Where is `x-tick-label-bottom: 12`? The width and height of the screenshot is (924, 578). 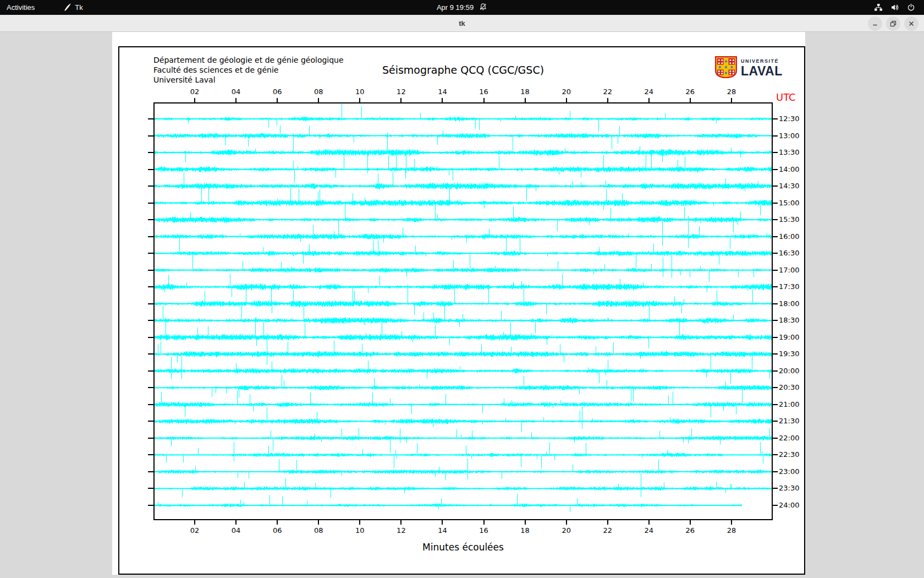 x-tick-label-bottom: 12 is located at coordinates (401, 531).